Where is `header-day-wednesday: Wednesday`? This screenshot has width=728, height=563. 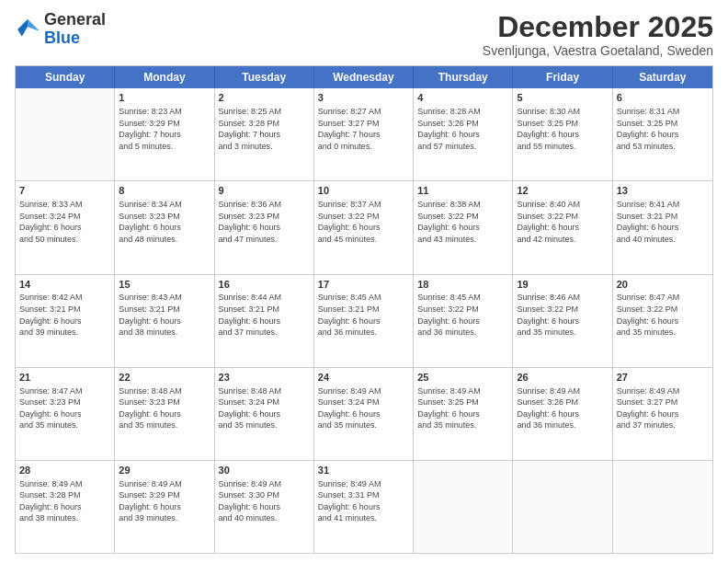 header-day-wednesday: Wednesday is located at coordinates (364, 77).